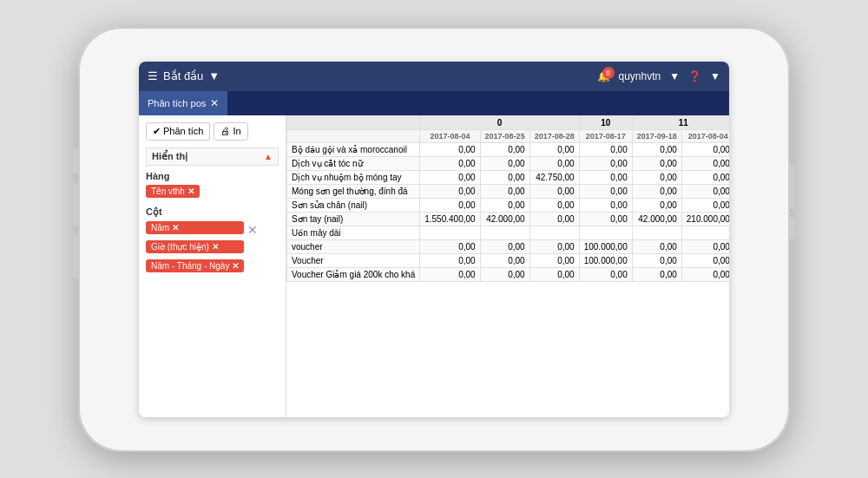  I want to click on cot-tags: Năm ✕ Giờ (thực hiện) ✕ Năm - Tháng - Ng…, so click(194, 248).